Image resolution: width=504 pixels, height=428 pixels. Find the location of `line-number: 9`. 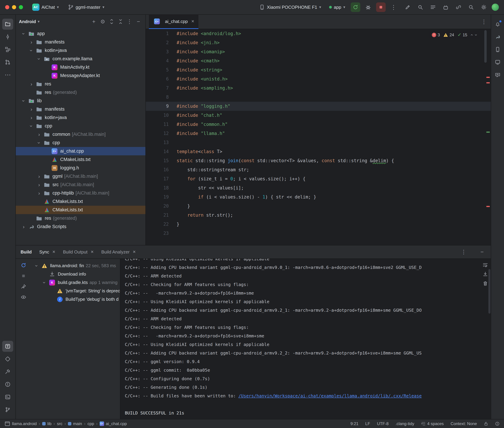

line-number: 9 is located at coordinates (161, 106).